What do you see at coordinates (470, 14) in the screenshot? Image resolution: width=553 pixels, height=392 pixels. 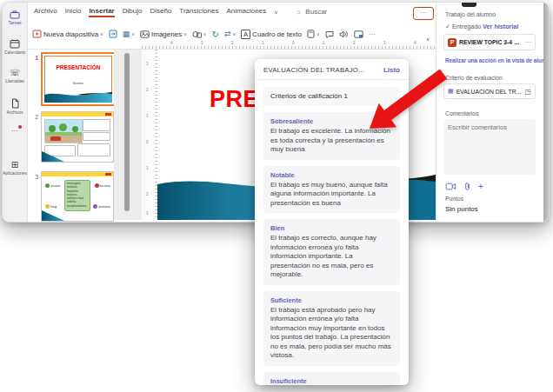 I see `panel-header-label: Trabajo del alumno` at bounding box center [470, 14].